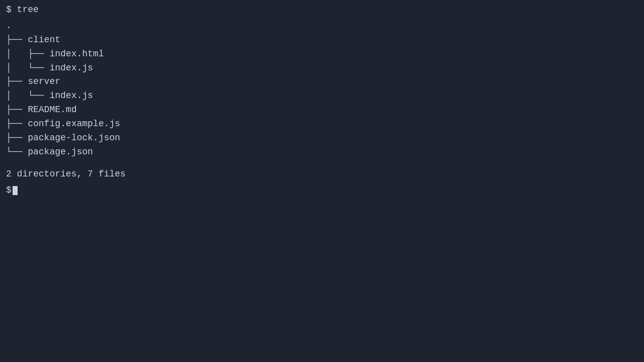 This screenshot has height=362, width=644. What do you see at coordinates (322, 26) in the screenshot?
I see `tree-root: .` at bounding box center [322, 26].